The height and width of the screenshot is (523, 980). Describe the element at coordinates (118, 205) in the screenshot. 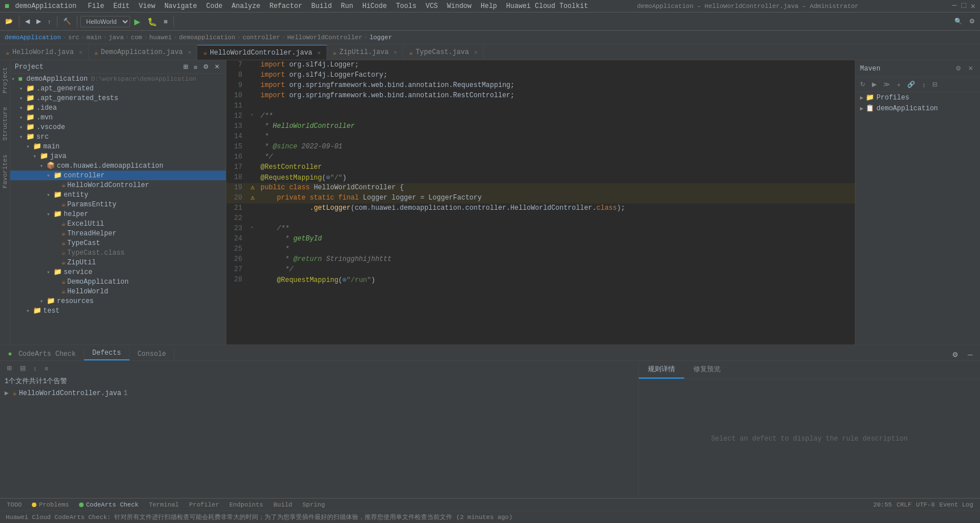

I see `tree-paramsentity: ☕ ParamsEntity` at that location.